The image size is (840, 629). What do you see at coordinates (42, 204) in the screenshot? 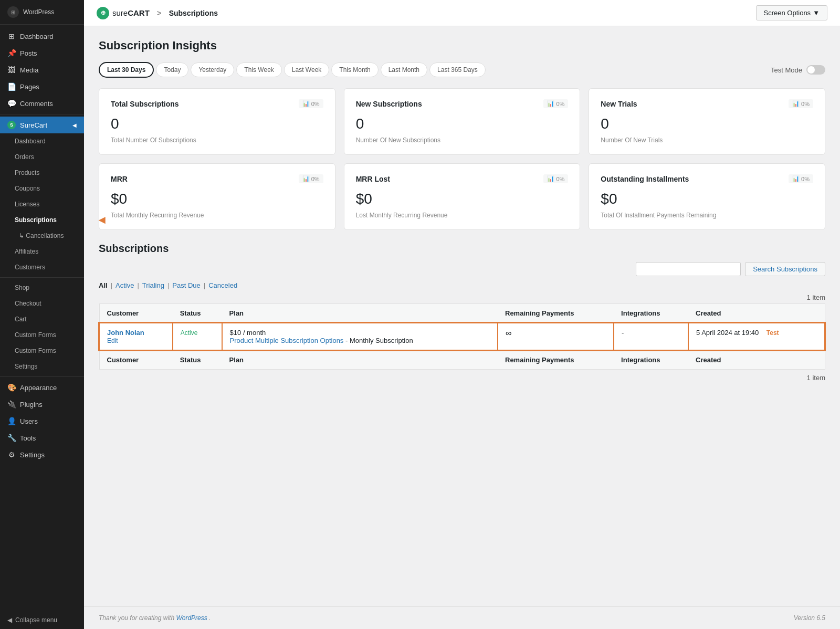
I see `sidebar-item-licenses: Licenses` at bounding box center [42, 204].